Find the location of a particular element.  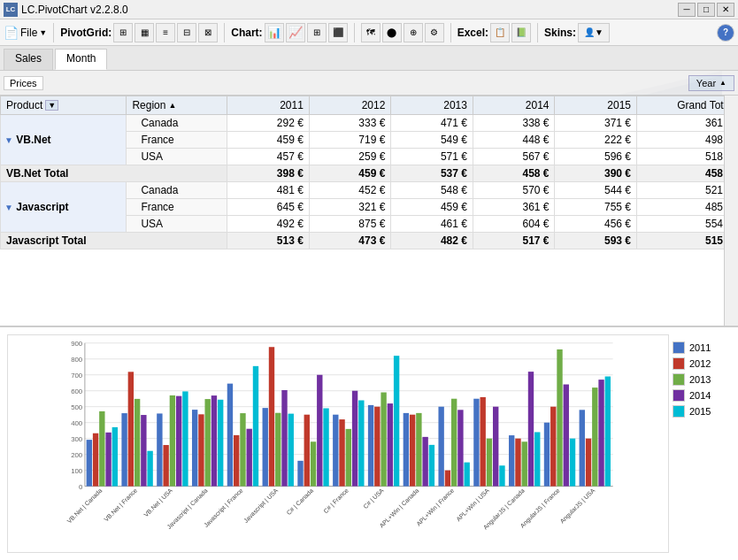

total-label-cell: VB.Net Total is located at coordinates (114, 173).